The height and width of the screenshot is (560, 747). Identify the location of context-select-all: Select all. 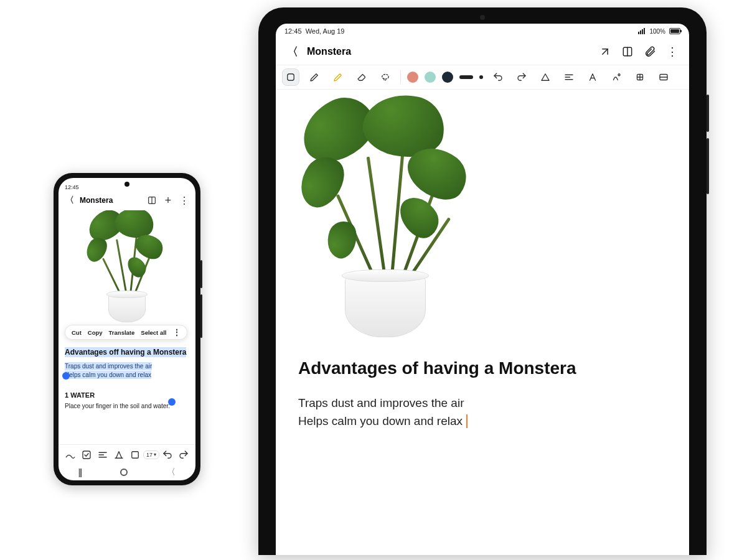
(153, 332).